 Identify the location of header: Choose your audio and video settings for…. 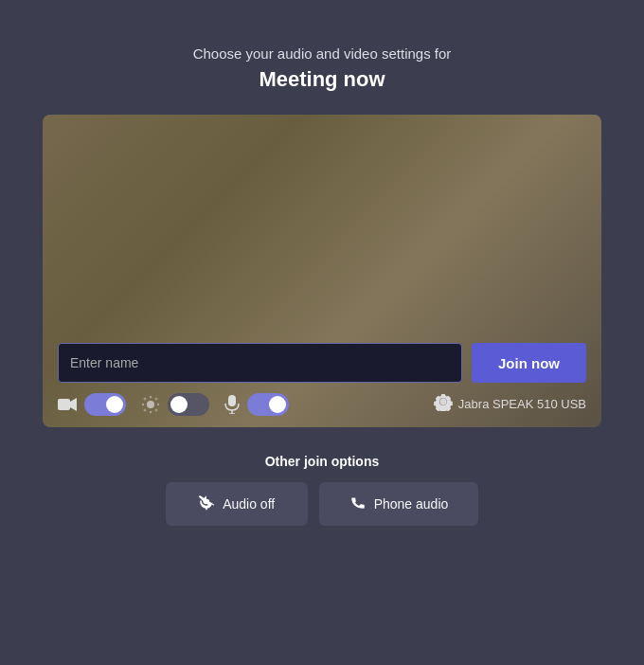
(322, 68).